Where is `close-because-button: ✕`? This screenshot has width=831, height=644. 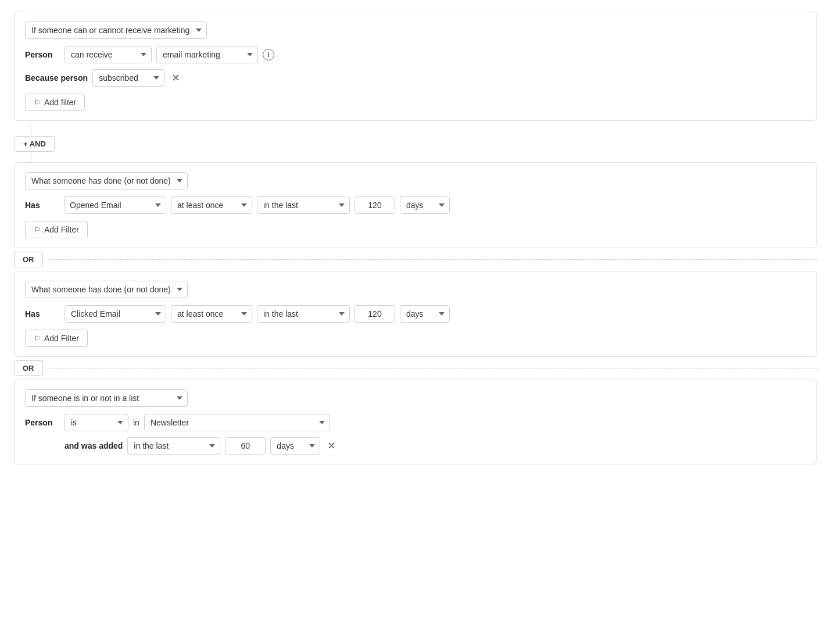
close-because-button: ✕ is located at coordinates (175, 78).